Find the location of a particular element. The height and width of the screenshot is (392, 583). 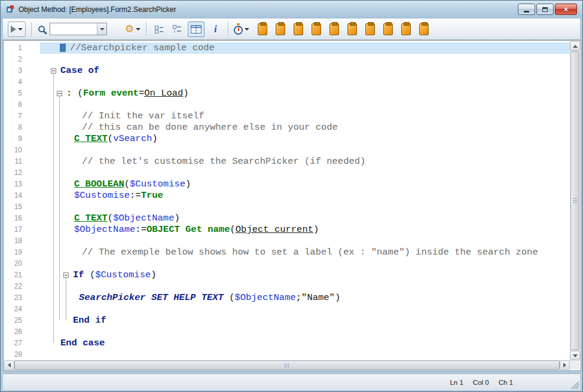

code-line-11: 11// the let's customise the SearchPicke… is located at coordinates (287, 161).